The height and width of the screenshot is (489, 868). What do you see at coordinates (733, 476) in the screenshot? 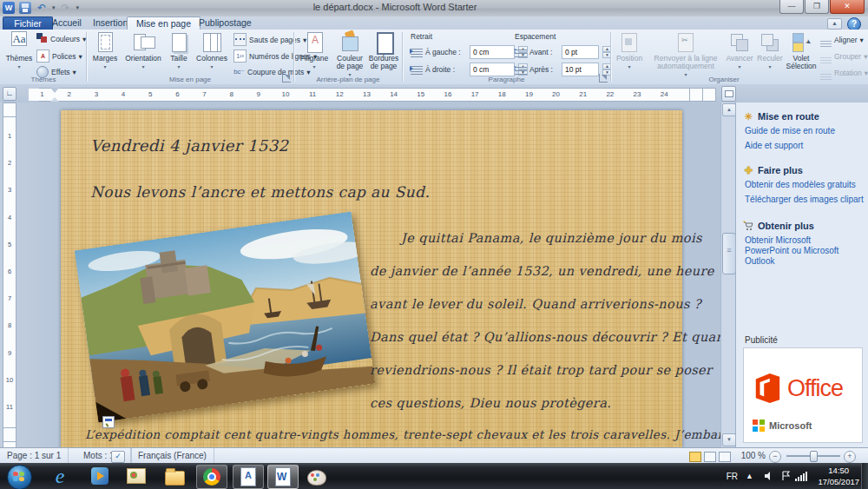
I see `tray-language: FR` at bounding box center [733, 476].